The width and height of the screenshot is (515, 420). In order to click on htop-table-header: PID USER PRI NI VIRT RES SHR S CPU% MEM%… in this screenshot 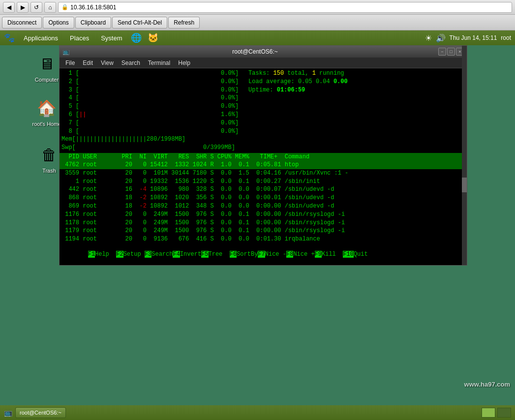, I will do `click(263, 157)`.